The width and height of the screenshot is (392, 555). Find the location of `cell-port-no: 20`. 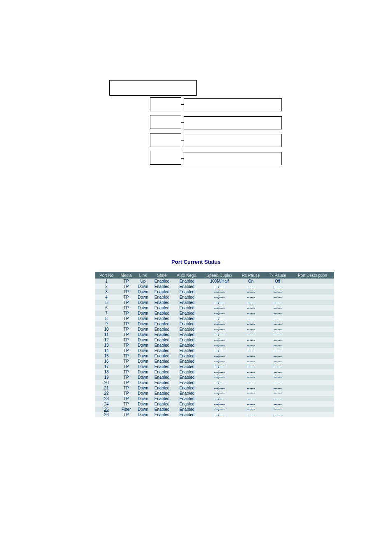

cell-port-no: 20 is located at coordinates (106, 383).